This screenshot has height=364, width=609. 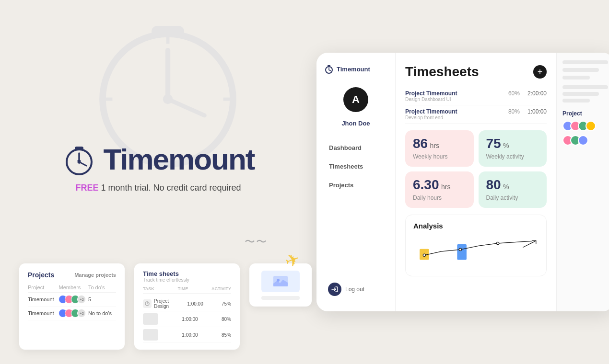 I want to click on sidebar-item-dashboard: Dashboard, so click(x=356, y=148).